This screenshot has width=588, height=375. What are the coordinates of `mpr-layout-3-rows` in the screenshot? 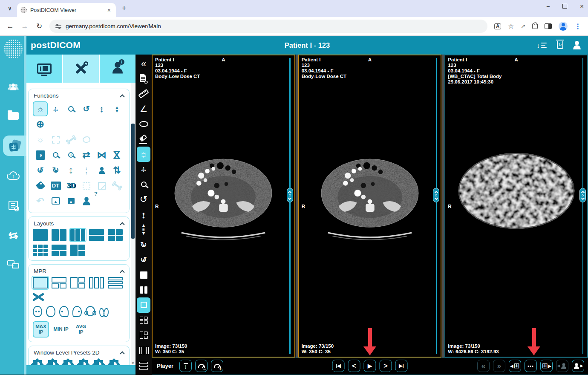 It's located at (115, 283).